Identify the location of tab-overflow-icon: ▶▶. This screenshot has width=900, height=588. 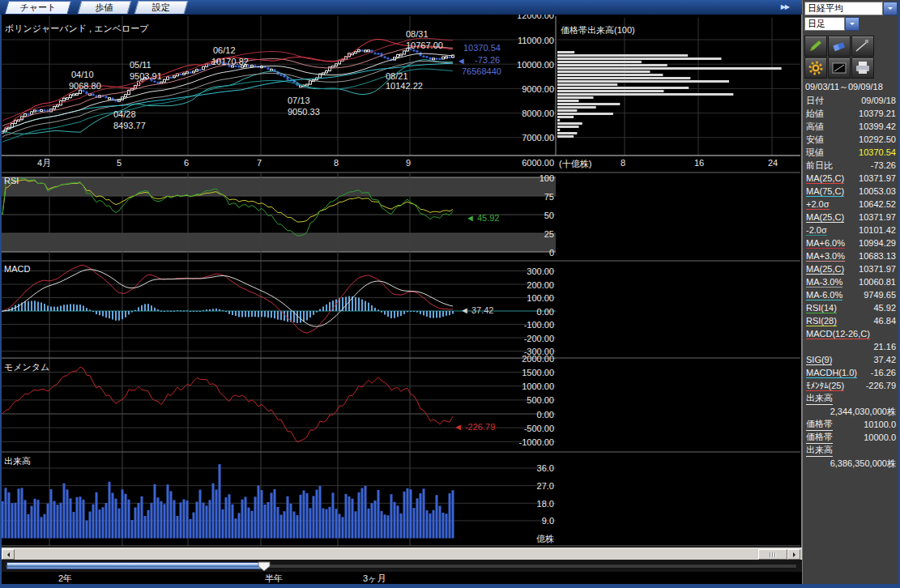
(785, 6).